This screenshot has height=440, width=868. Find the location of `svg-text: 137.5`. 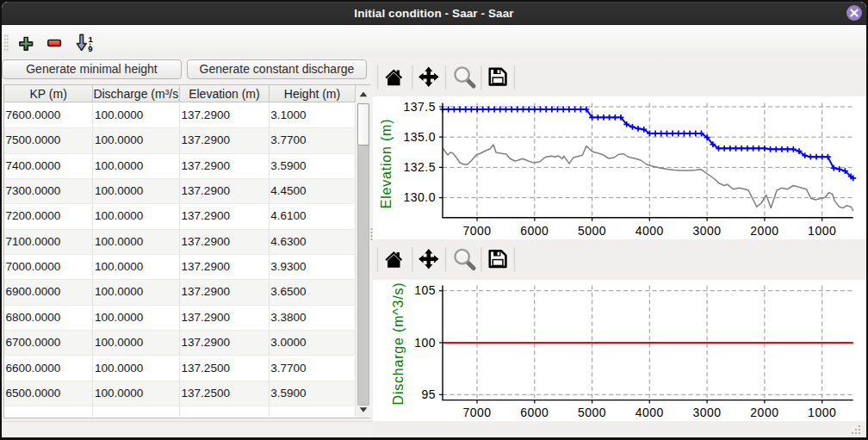

svg-text: 137.5 is located at coordinates (419, 107).